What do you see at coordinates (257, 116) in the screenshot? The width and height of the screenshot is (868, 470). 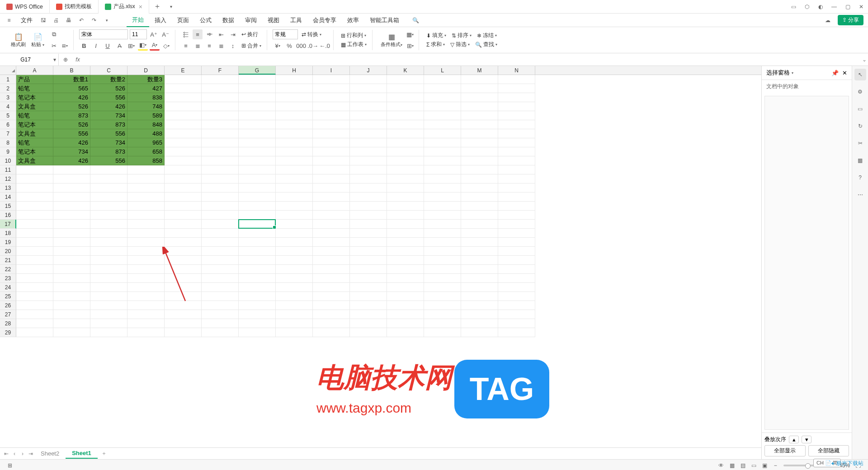 I see `cell-G5` at bounding box center [257, 116].